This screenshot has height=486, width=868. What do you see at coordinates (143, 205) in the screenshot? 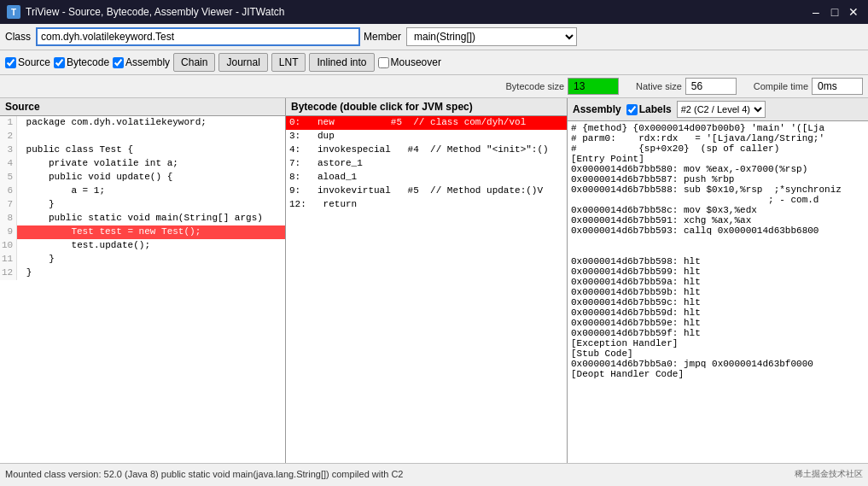
I see `source-line: 7 }` at bounding box center [143, 205].